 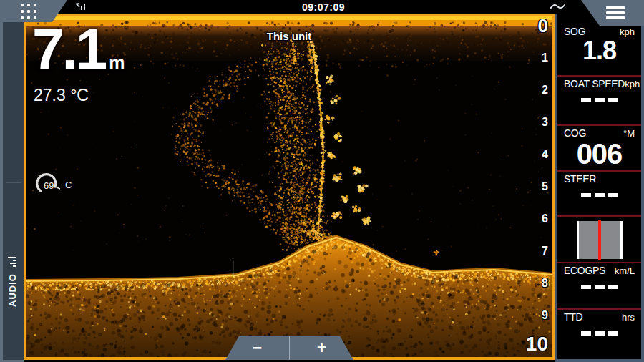 What do you see at coordinates (535, 187) in the screenshot?
I see `depth-scale: 012345678910` at bounding box center [535, 187].